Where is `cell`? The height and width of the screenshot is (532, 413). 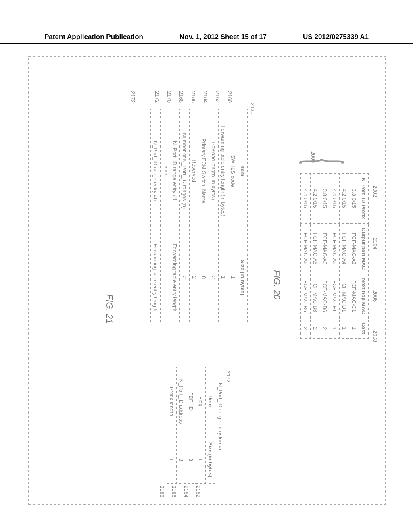 cell is located at coordinates (165, 278).